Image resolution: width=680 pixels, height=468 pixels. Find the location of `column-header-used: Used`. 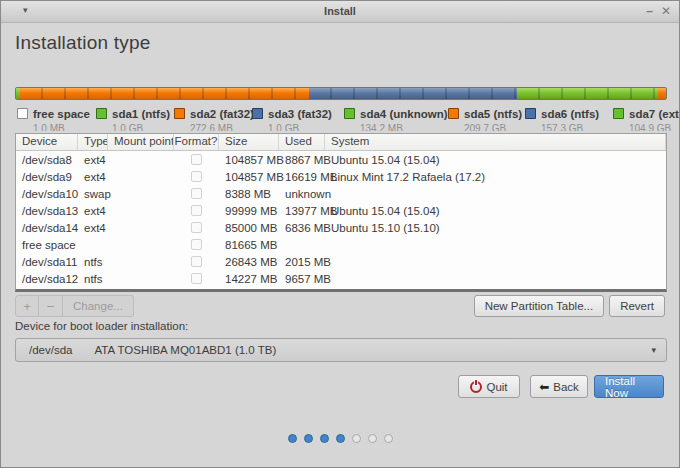

column-header-used: Used is located at coordinates (302, 142).